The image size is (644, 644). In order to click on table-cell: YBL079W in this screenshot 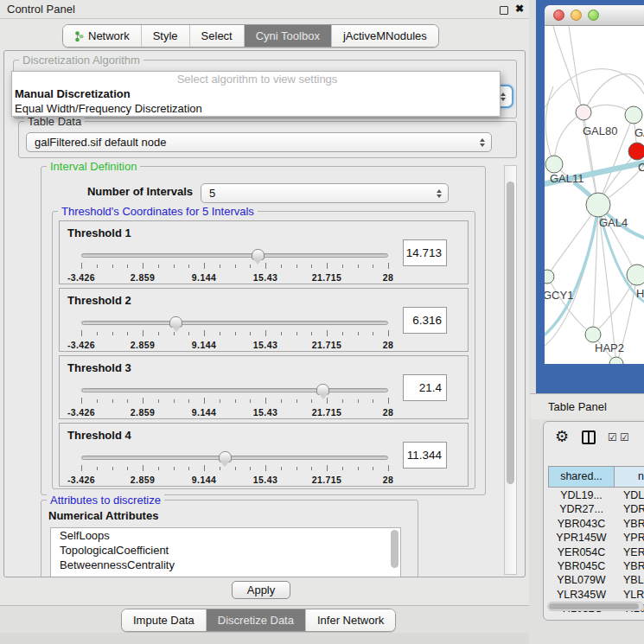, I will do `click(581, 580)`.